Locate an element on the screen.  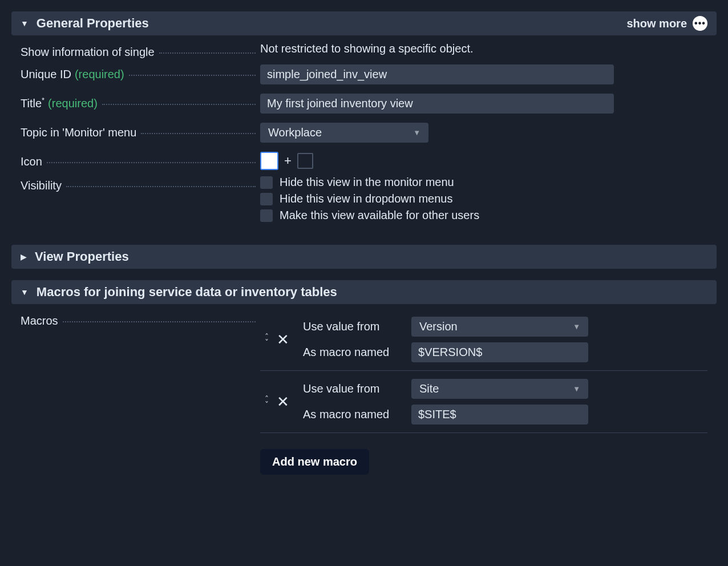
plus-icon: + is located at coordinates (288, 161).